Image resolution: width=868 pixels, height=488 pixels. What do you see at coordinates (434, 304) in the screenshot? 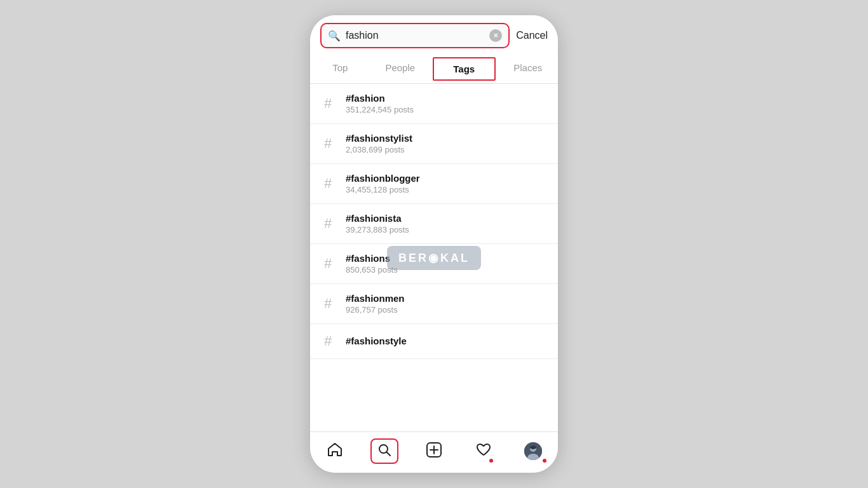
I see `list-item: # #fashionmen 926,757 posts` at bounding box center [434, 304].